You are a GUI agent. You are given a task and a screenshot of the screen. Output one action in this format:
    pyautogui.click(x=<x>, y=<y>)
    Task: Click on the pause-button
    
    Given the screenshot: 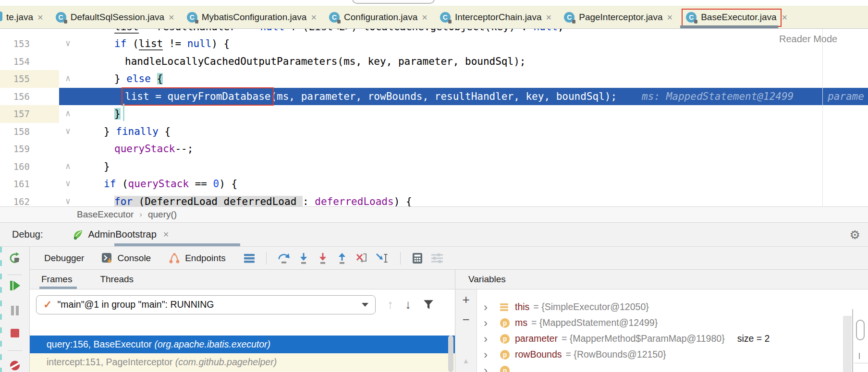 What is the action you would take?
    pyautogui.click(x=15, y=311)
    